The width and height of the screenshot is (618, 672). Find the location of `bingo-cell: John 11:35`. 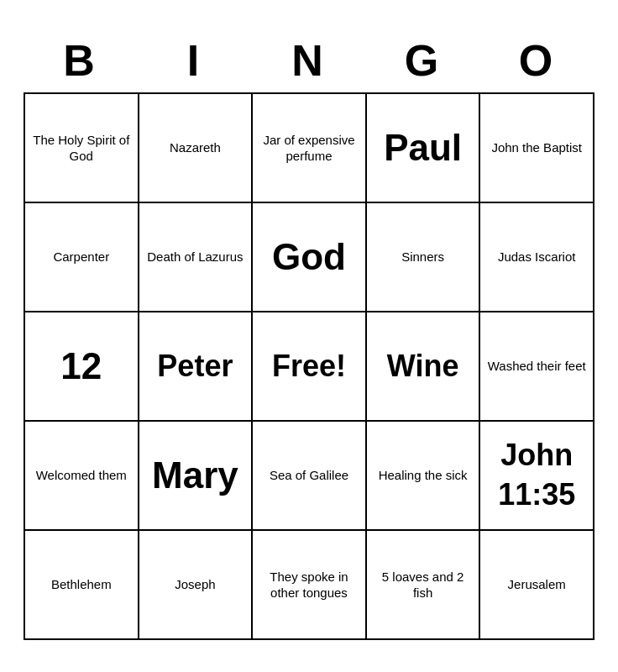

bingo-cell: John 11:35 is located at coordinates (537, 476).